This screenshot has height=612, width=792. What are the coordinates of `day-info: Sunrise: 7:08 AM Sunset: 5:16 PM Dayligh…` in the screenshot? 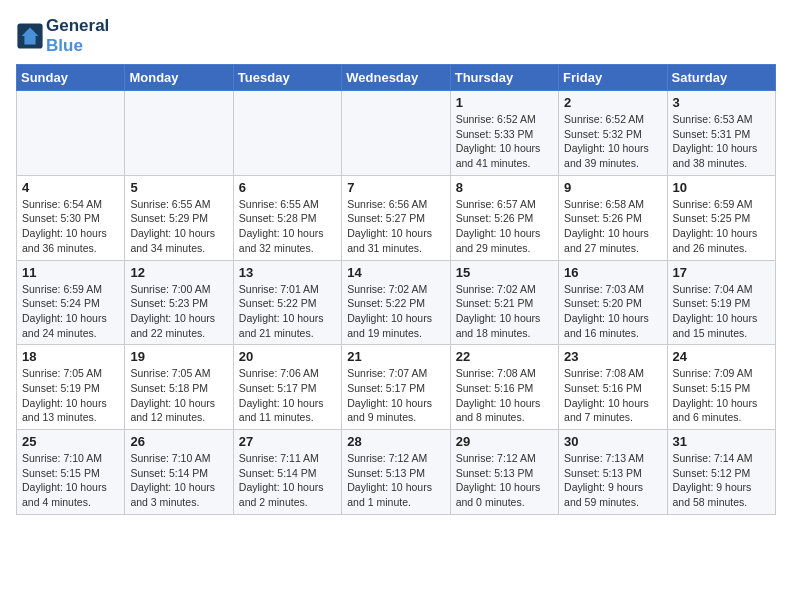 It's located at (504, 396).